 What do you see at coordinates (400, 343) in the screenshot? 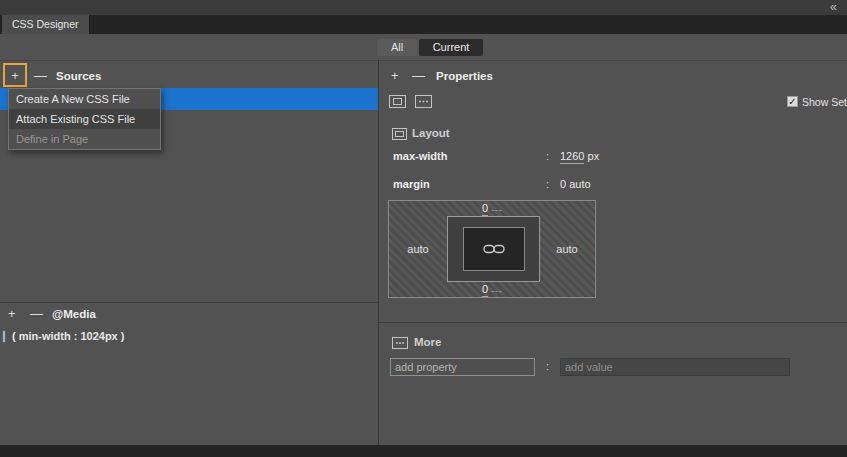
I see `more-section-icon` at bounding box center [400, 343].